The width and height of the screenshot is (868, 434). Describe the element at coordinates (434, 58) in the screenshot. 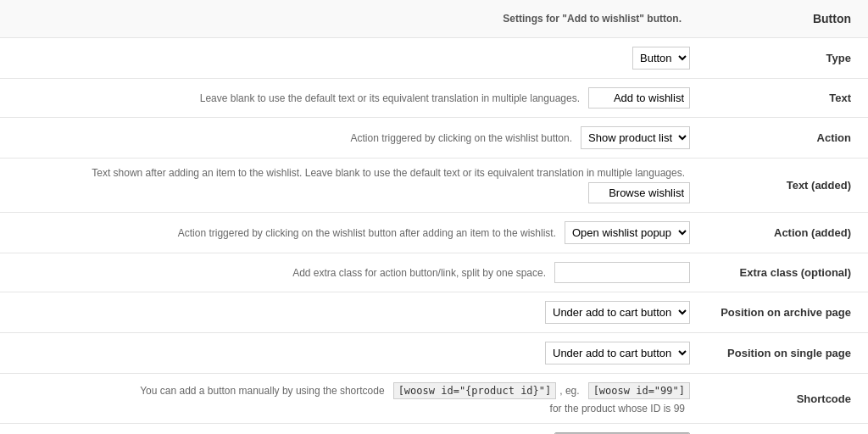

I see `type-row: Button Type` at that location.